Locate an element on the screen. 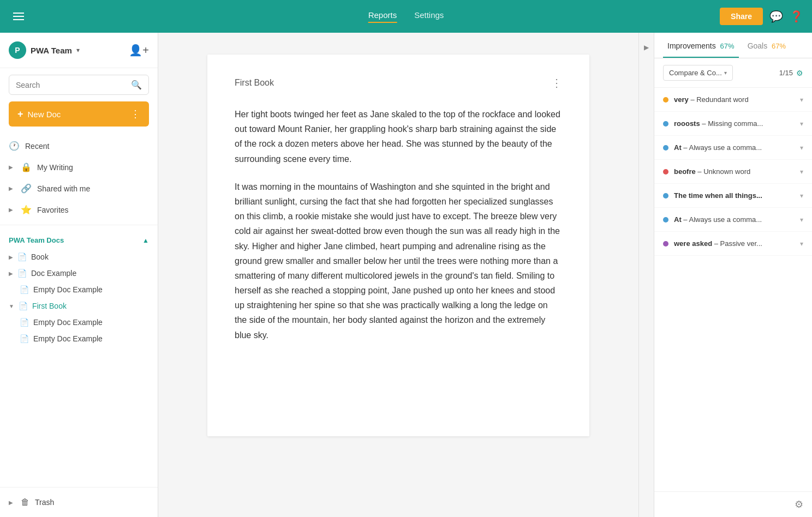 This screenshot has height=517, width=812. sidebar-item-label: Recent is located at coordinates (37, 146).